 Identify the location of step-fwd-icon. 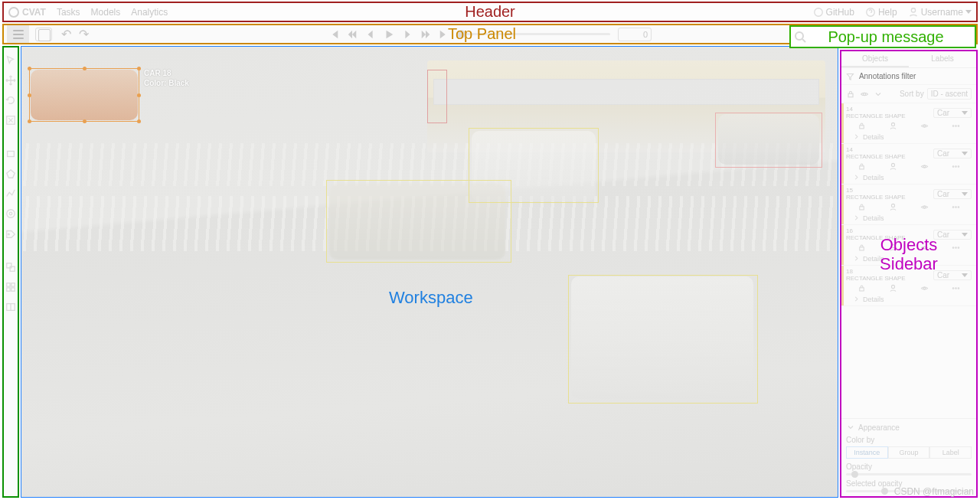
(407, 34).